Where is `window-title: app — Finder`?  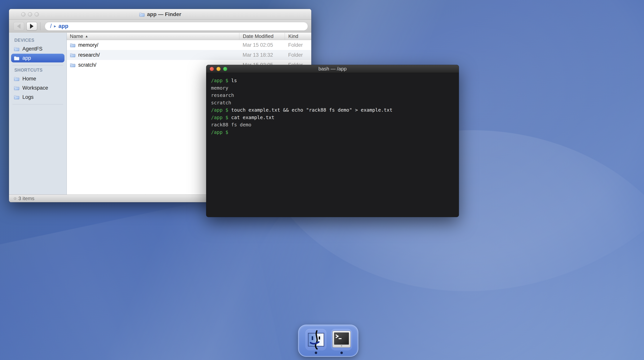 window-title: app — Finder is located at coordinates (160, 15).